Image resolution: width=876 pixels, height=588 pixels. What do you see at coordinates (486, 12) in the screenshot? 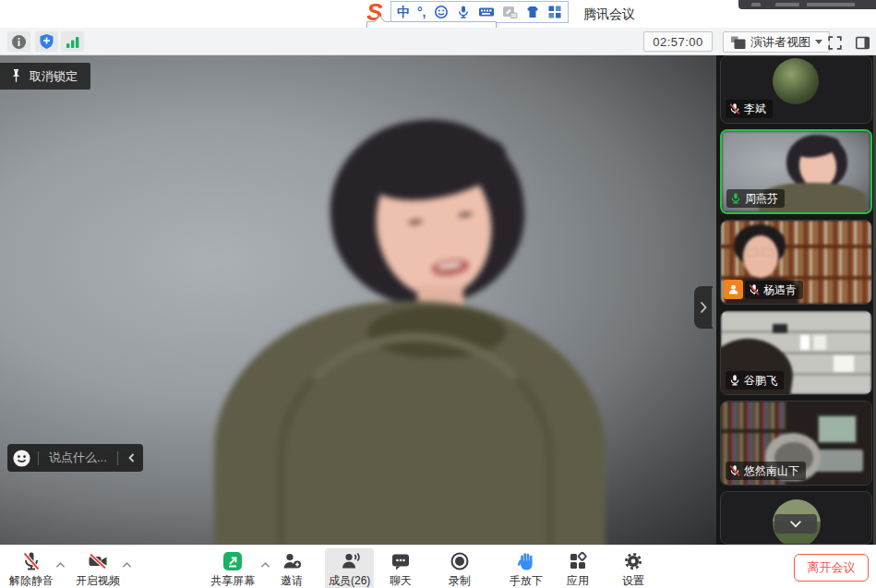
I see `ime-soft-keyboard-icon` at bounding box center [486, 12].